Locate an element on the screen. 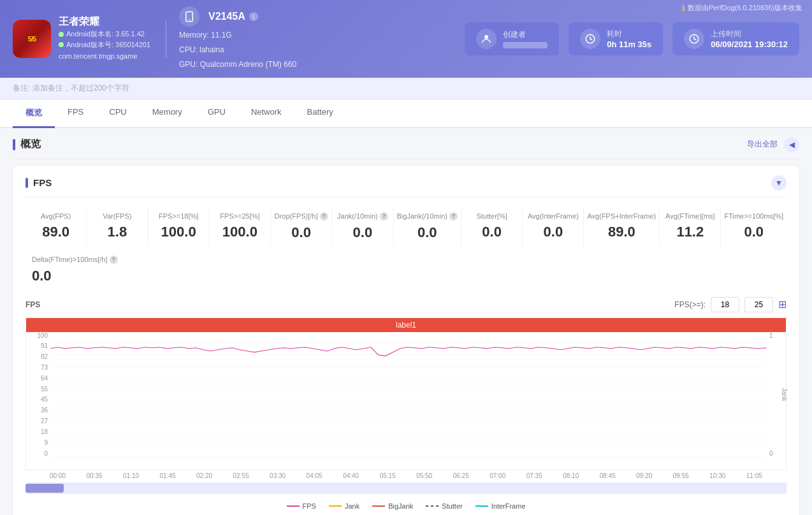 This screenshot has width=812, height=515. stat-delta-ftime: Delta(FTime)>100ms[/h] ? 0.0 is located at coordinates (75, 270).